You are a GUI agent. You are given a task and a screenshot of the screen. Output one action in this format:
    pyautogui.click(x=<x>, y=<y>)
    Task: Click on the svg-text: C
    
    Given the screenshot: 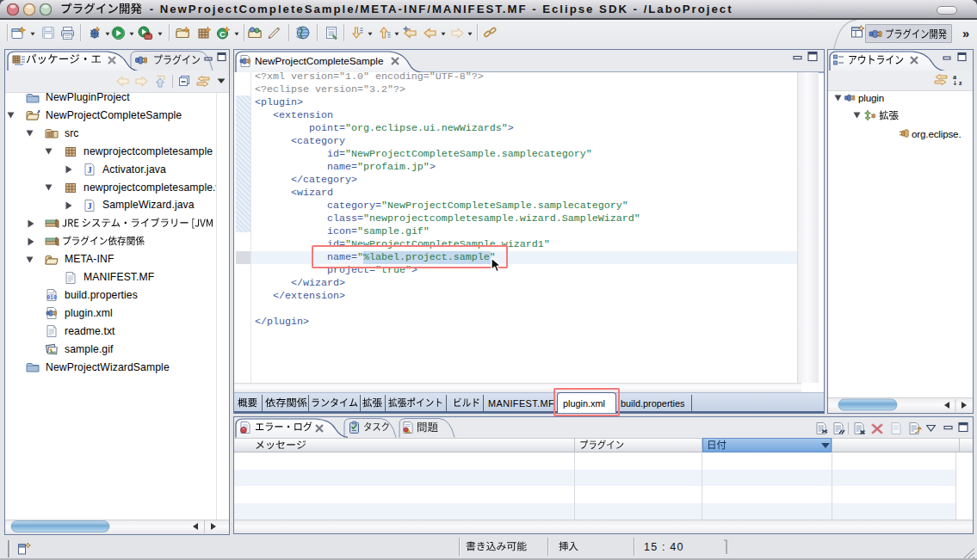 What is the action you would take?
    pyautogui.click(x=222, y=34)
    